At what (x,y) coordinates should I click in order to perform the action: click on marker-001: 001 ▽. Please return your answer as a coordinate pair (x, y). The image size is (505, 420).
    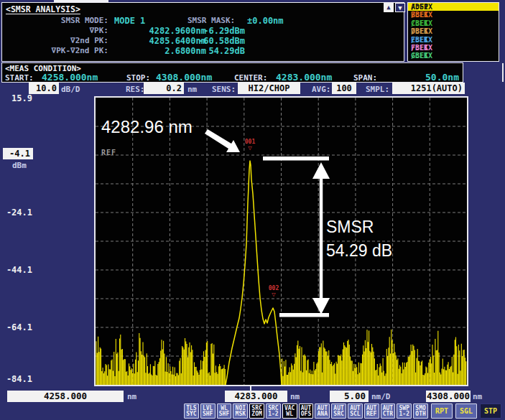
    Looking at the image, I should click on (250, 145).